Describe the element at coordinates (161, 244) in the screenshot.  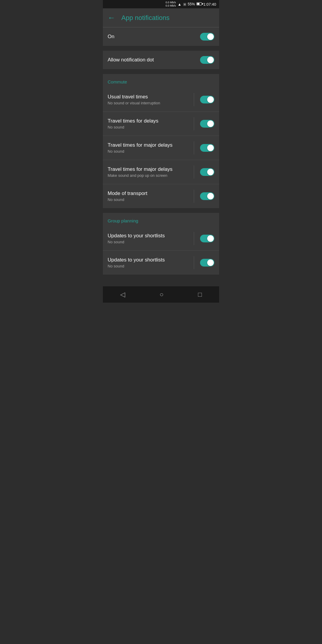
I see `group-planning-section: Group planning Updates to your shortlist…` at that location.